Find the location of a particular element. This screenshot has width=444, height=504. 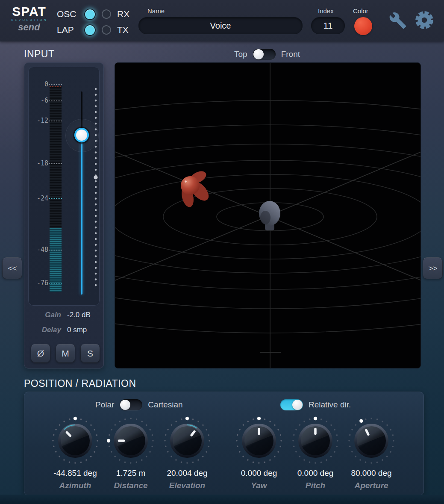

name-input: Voice is located at coordinates (221, 26).